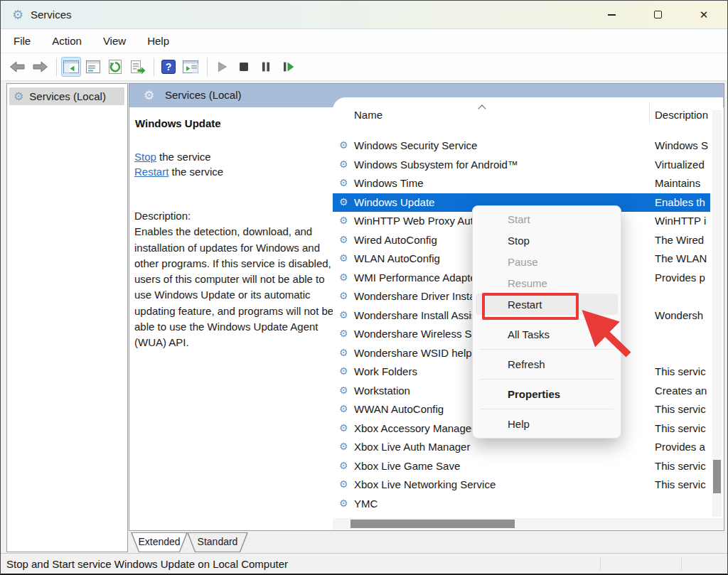  What do you see at coordinates (522, 146) in the screenshot?
I see `service-row: ⚙ Windows Security Service Windows S` at bounding box center [522, 146].